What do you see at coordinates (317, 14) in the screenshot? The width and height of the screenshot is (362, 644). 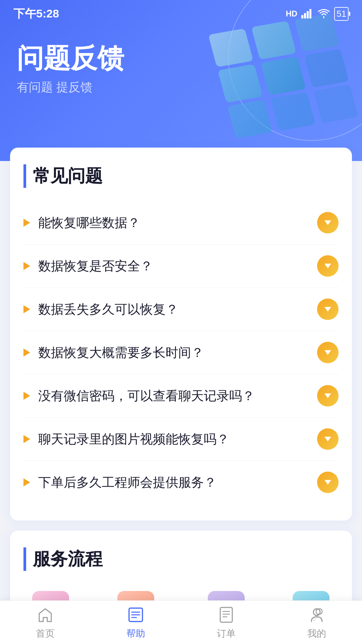 I see `status-icons: HD 51` at bounding box center [317, 14].